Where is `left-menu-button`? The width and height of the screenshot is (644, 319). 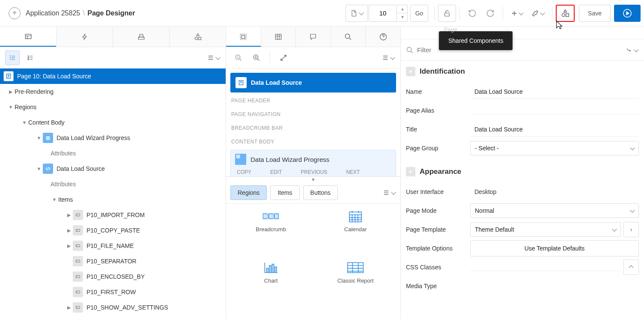 left-menu-button is located at coordinates (213, 58).